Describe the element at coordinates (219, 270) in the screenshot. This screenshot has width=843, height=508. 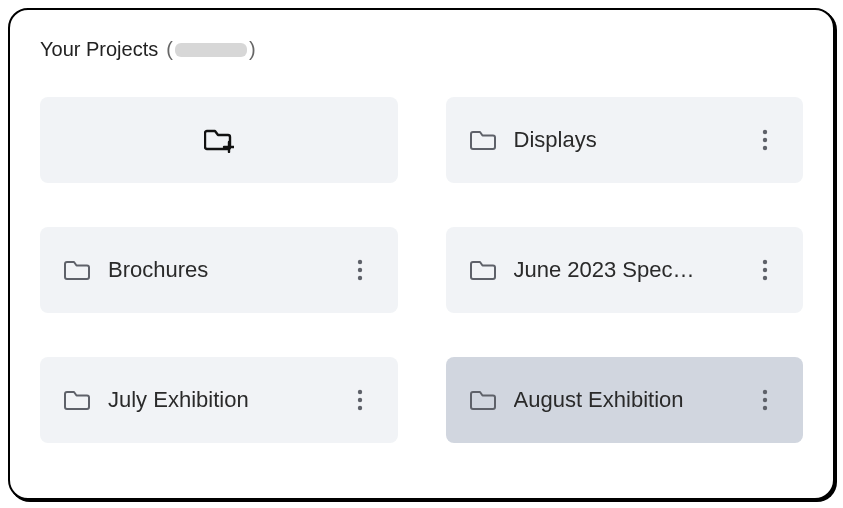
I see `project-tile-brochures: Brochures` at that location.